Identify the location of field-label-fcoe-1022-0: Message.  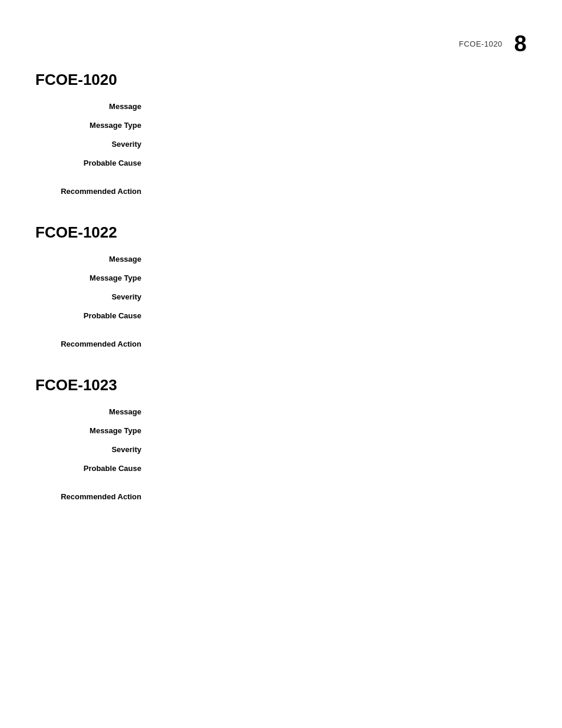
(94, 261).